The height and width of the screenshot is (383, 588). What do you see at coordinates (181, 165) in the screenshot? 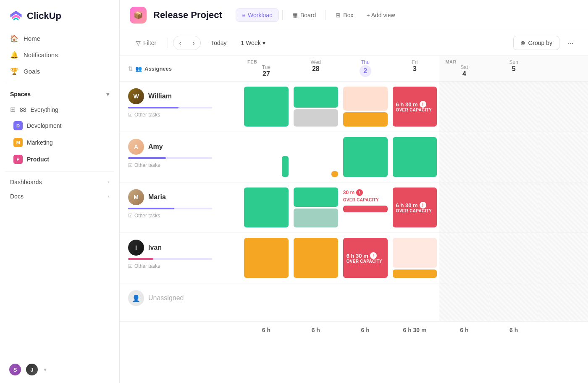
I see `amy-other-tasks: ☑ Other tasks` at bounding box center [181, 165].